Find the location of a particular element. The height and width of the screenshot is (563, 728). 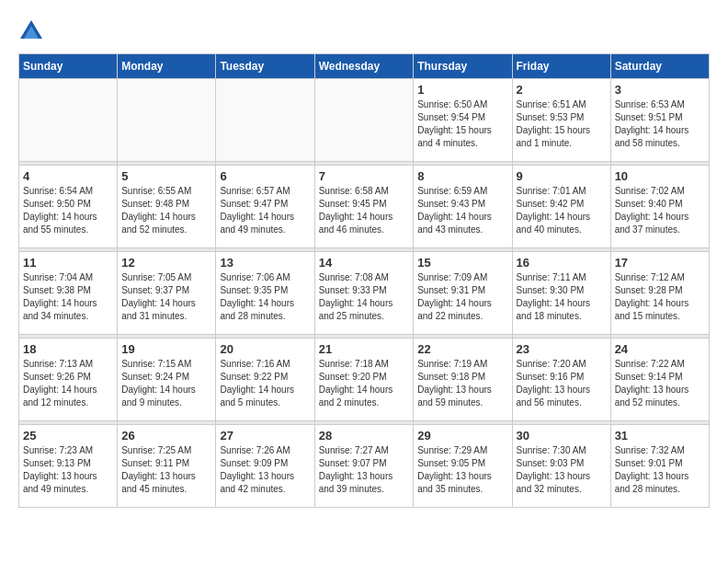

day-number: 26 is located at coordinates (166, 436).